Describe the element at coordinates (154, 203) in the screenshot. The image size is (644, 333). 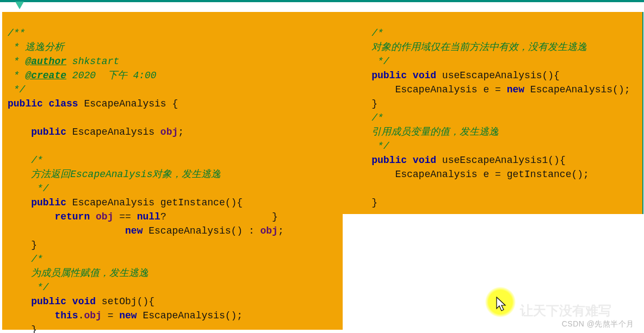
I see `code-text: EscapeAnalysis getInstance(){` at that location.